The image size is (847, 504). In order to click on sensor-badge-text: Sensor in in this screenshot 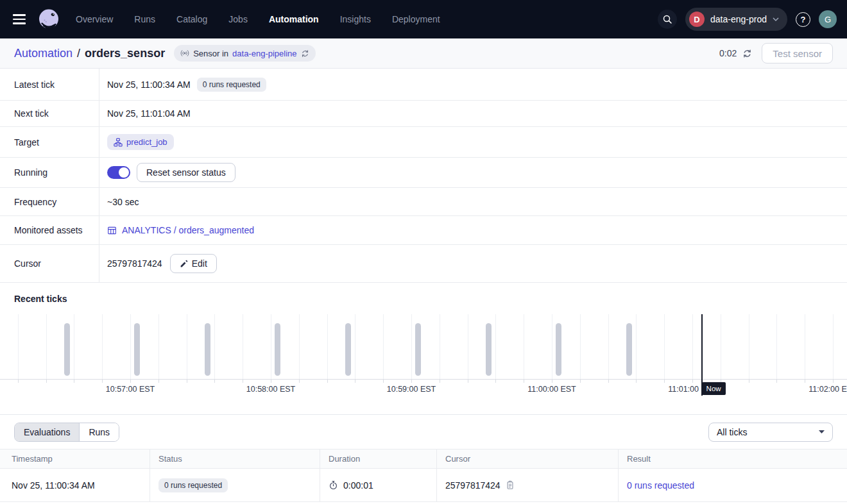, I will do `click(210, 54)`.